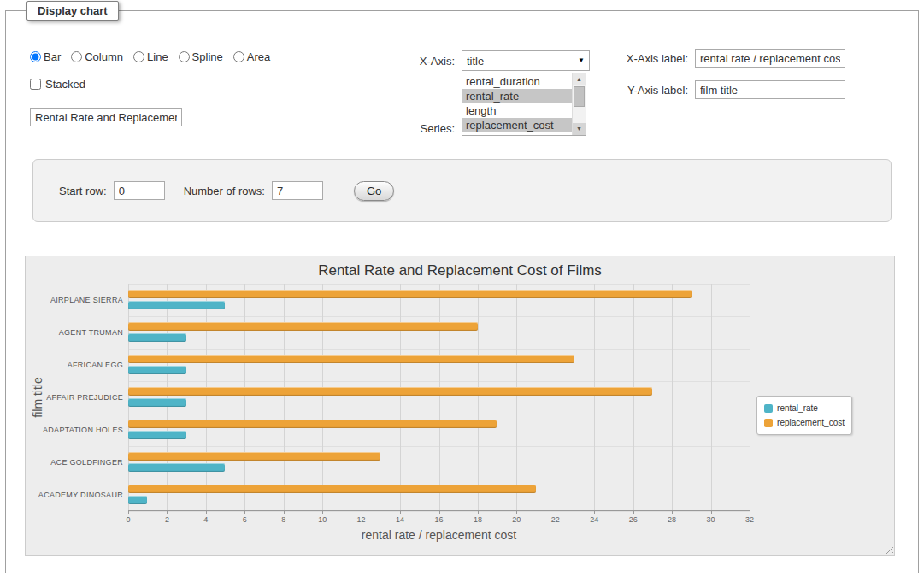 The width and height of the screenshot is (924, 582). Describe the element at coordinates (239, 56) in the screenshot. I see `chart-type-radio-area` at that location.